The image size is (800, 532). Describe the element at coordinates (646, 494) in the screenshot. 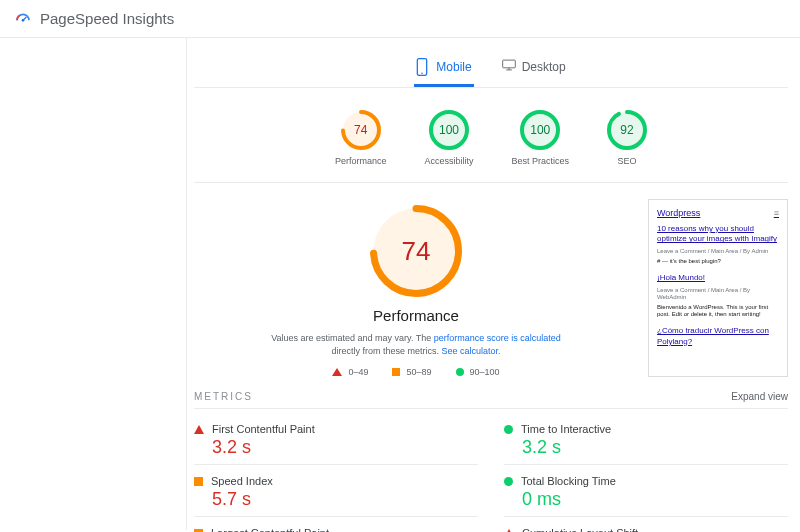

I see `metric-tbt: Total Blocking Time 0 ms` at that location.